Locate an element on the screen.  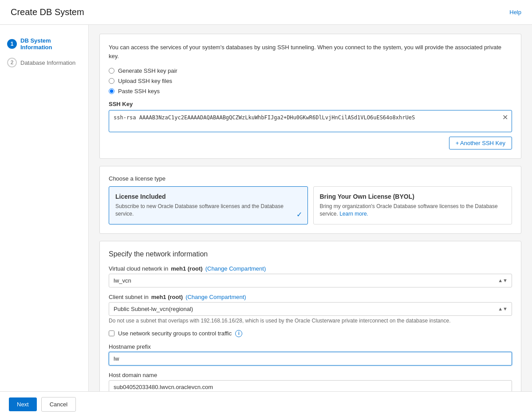
page-title: Create DB System is located at coordinates (47, 12).